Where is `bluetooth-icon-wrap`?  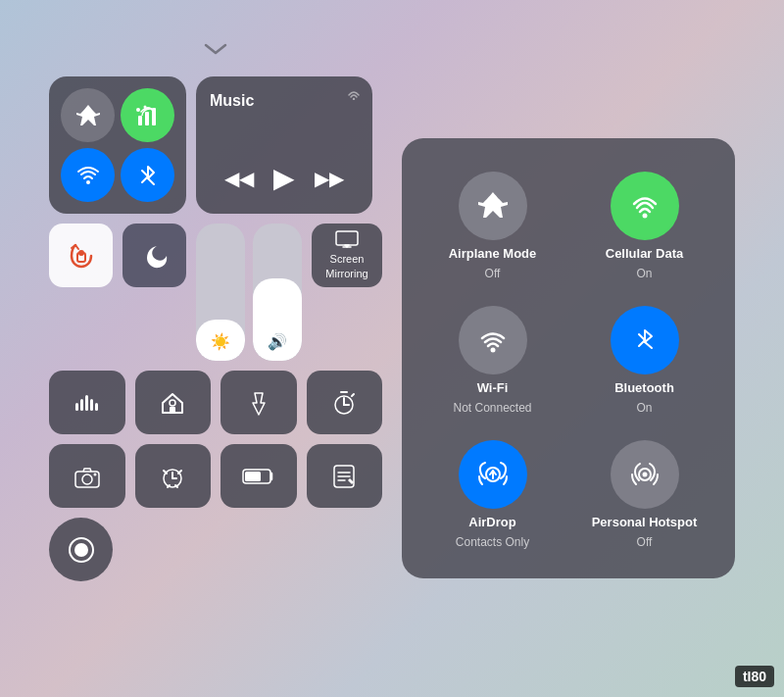
bluetooth-icon-wrap is located at coordinates (645, 340).